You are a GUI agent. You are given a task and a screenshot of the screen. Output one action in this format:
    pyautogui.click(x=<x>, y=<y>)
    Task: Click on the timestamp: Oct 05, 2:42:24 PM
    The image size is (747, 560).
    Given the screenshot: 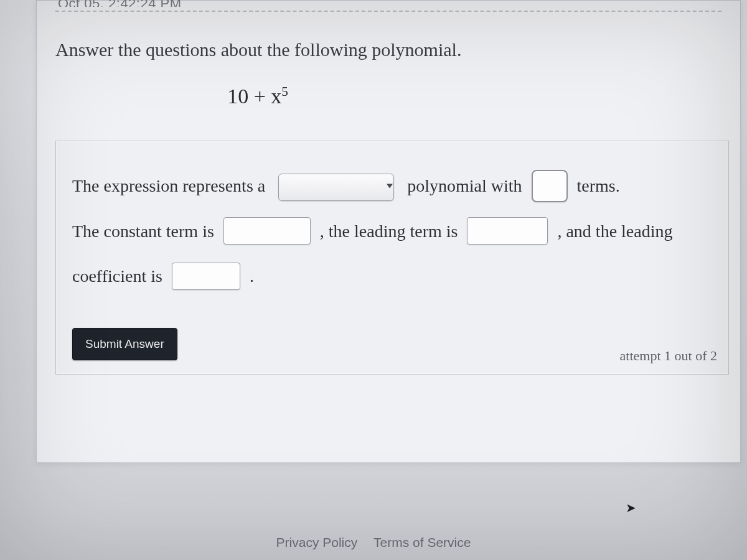 What is the action you would take?
    pyautogui.click(x=388, y=4)
    